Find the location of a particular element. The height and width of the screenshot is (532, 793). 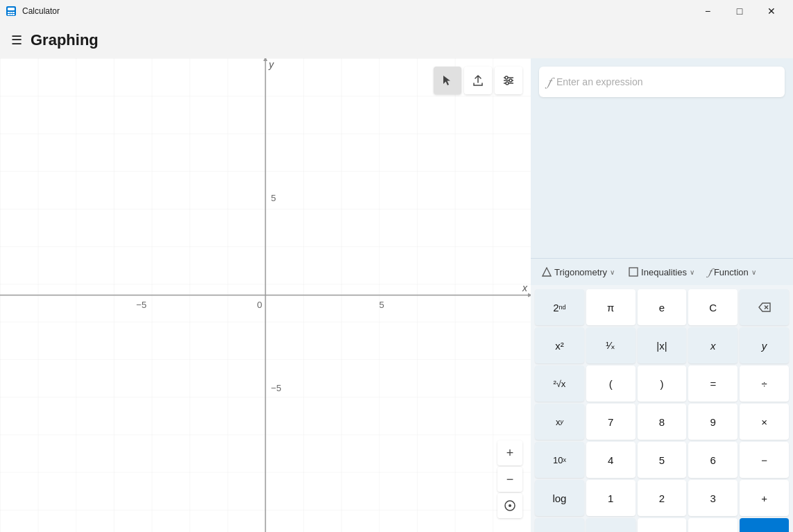

expression-blank-area is located at coordinates (662, 182).